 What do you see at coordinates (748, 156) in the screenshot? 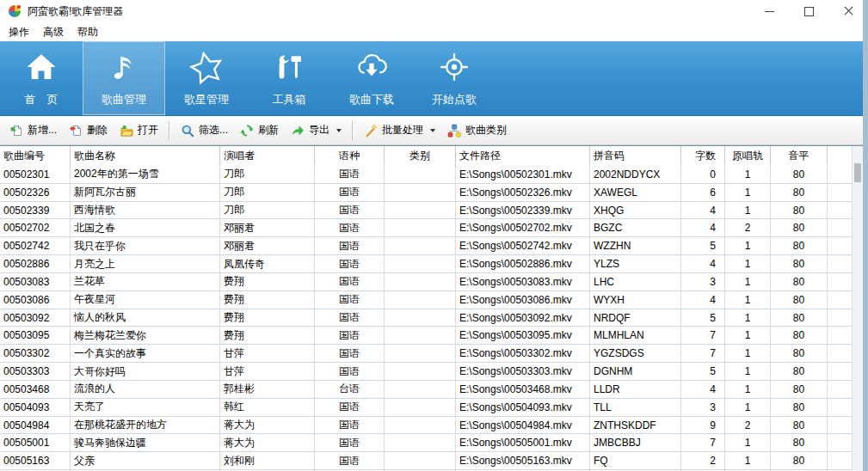
I see `column-header-original-track: 原唱轨` at bounding box center [748, 156].